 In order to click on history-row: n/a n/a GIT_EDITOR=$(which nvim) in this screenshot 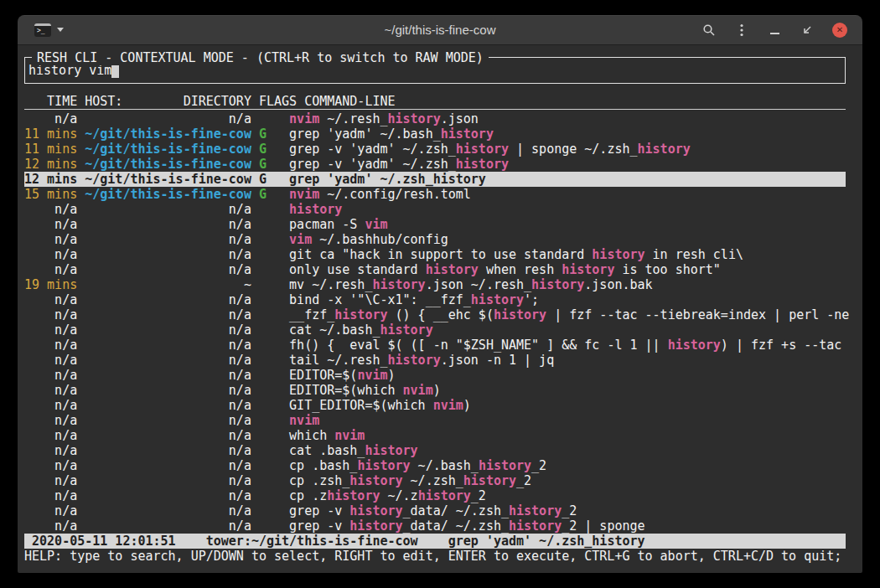, I will do `click(435, 405)`.